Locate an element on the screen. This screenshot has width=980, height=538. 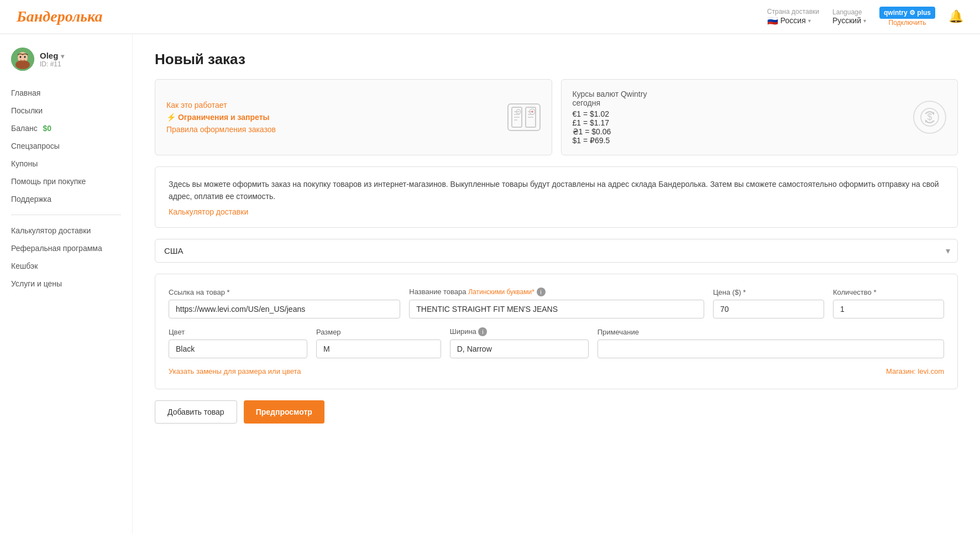
sidebar-item-balance: Баланс $0 is located at coordinates (66, 128).